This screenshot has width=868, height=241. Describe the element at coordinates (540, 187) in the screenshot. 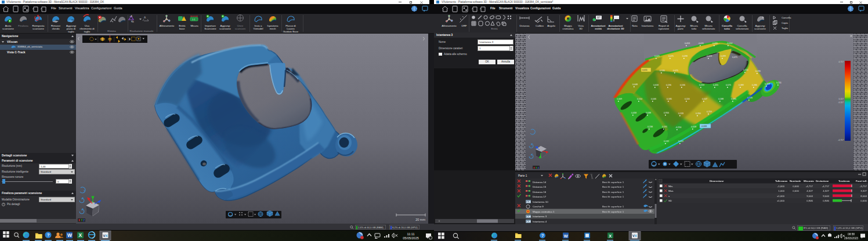

I see `svg-text: Distanza 15` at that location.